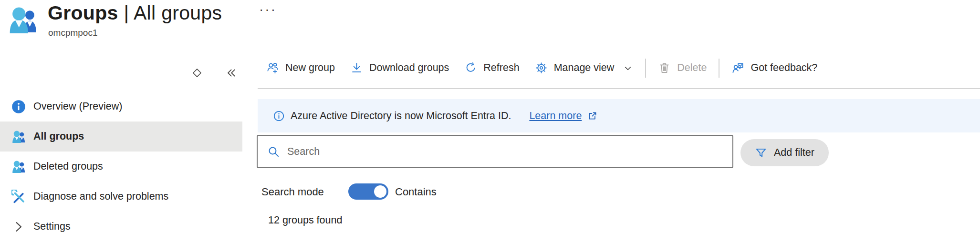  Describe the element at coordinates (197, 73) in the screenshot. I see `resize-sidebar-button` at that location.